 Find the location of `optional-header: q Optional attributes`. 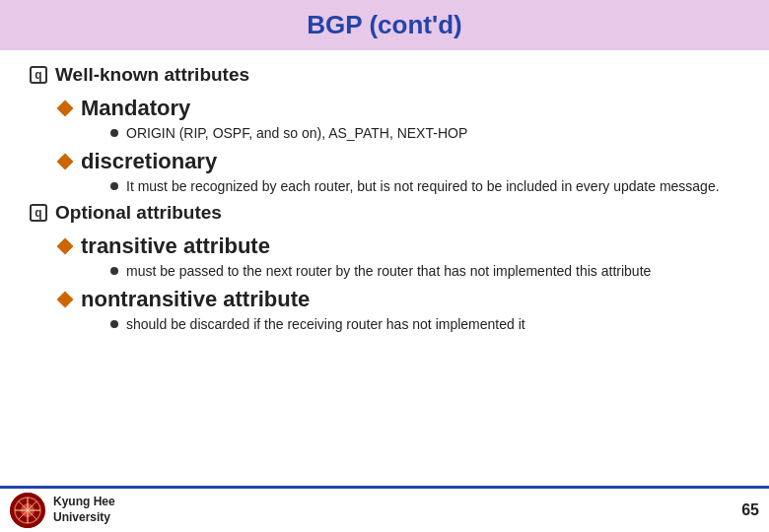

optional-header: q Optional attributes is located at coordinates (384, 213).